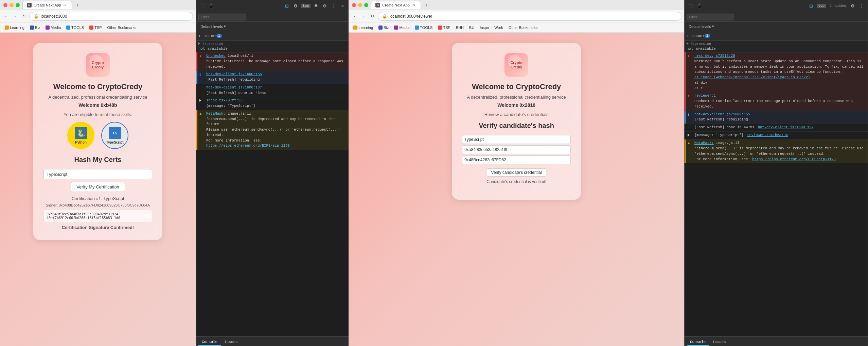 Image resolution: width=868 pixels, height=346 pixels. Describe the element at coordinates (705, 96) in the screenshot. I see `right-log-reviewer-link: reviewer:1` at that location.